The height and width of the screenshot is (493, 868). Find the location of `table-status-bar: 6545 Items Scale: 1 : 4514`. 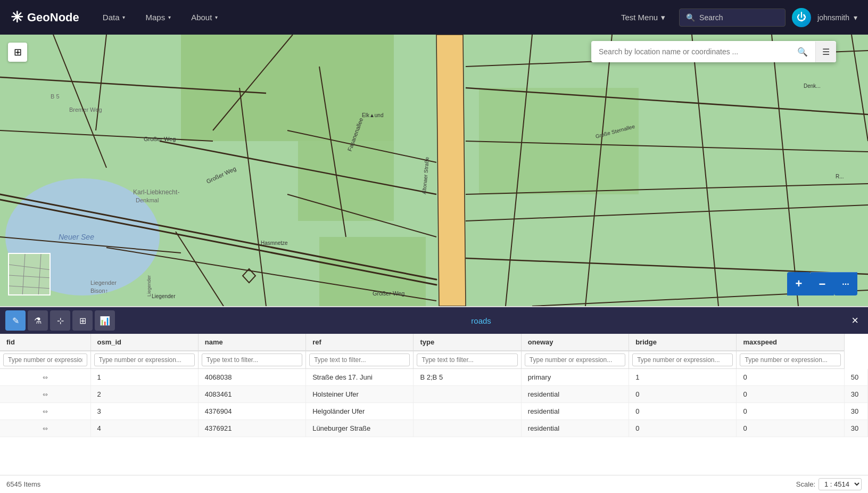

table-status-bar: 6545 Items Scale: 1 : 4514 is located at coordinates (434, 484).